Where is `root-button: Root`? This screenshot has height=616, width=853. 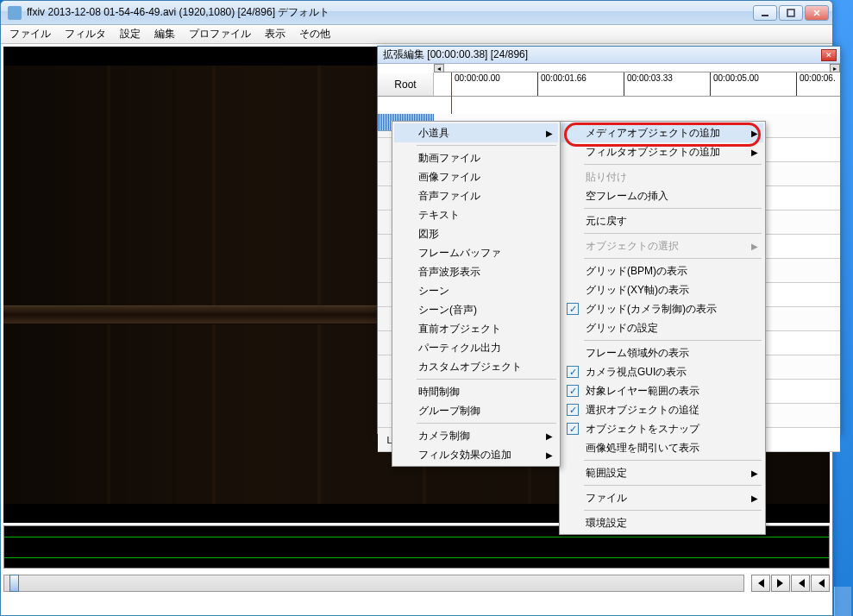
root-button: Root is located at coordinates (405, 85).